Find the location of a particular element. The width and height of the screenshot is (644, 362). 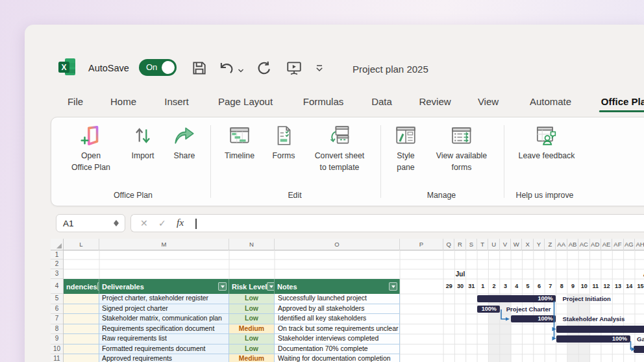

cell-L8 is located at coordinates (82, 330).